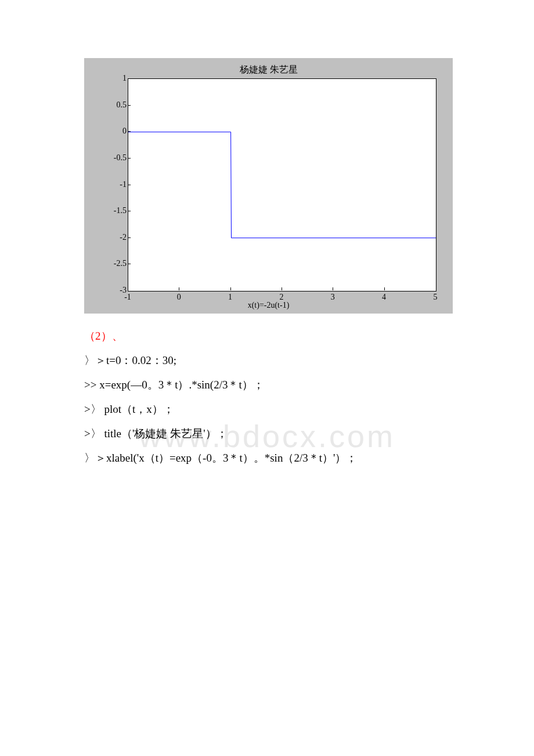  I want to click on y-tick-label: -2.5, so click(112, 264).